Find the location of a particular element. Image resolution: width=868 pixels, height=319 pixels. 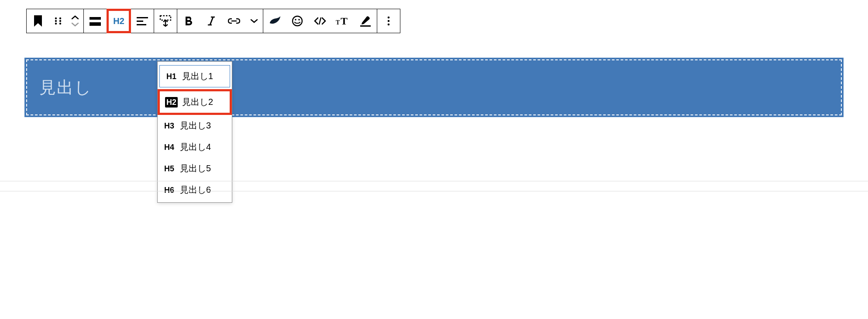

heading-badge: H3 is located at coordinates (169, 126).